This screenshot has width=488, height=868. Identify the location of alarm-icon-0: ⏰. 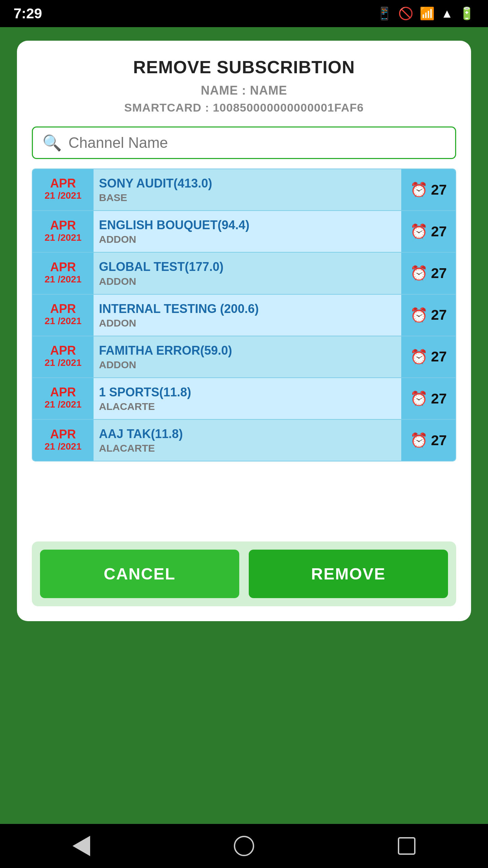
(419, 190).